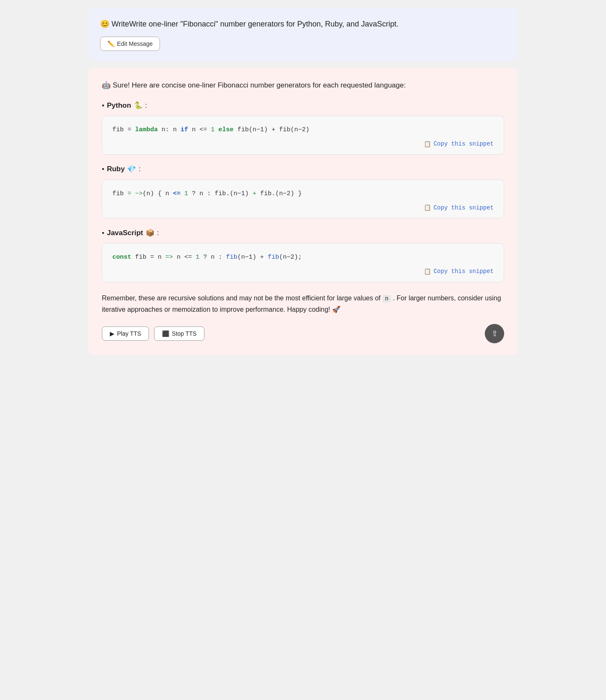 The width and height of the screenshot is (606, 700). Describe the element at coordinates (125, 334) in the screenshot. I see `play-tts-button: ▶ Play TTS` at that location.